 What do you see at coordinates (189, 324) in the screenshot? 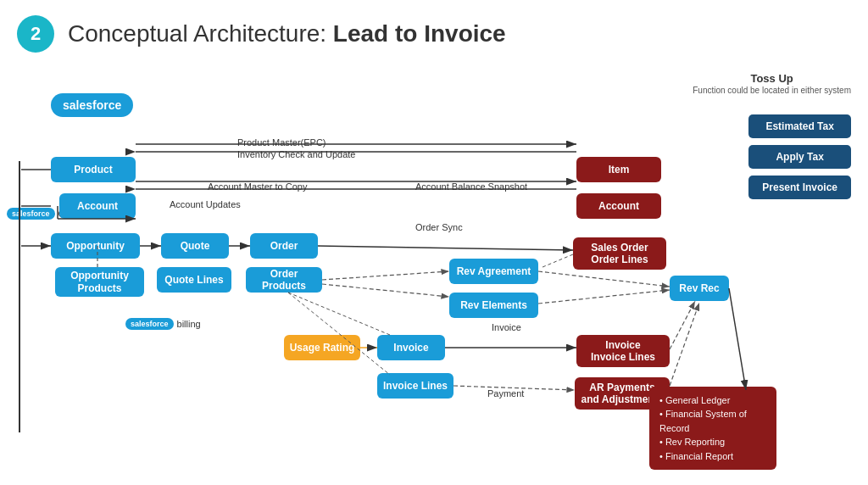
I see `billing-text: billing` at bounding box center [189, 324].